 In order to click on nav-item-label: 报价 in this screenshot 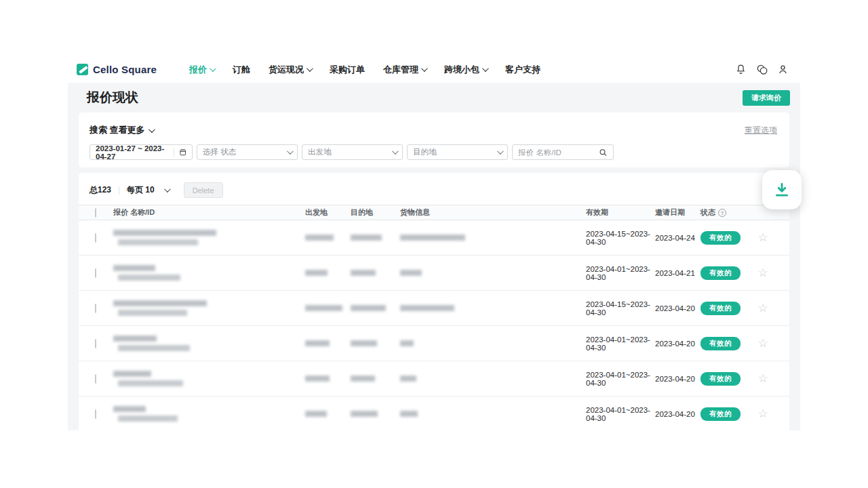, I will do `click(198, 70)`.